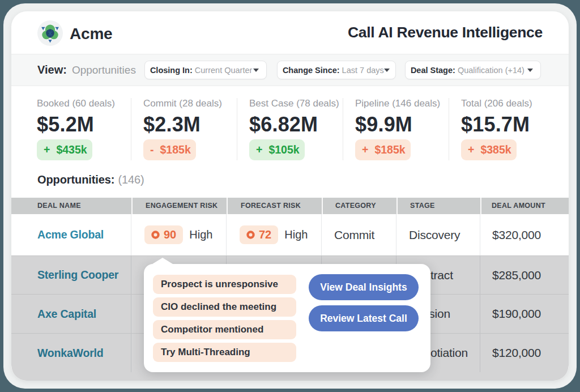 The width and height of the screenshot is (580, 392). Describe the element at coordinates (438, 206) in the screenshot. I see `column-header-stage: STAGE` at that location.